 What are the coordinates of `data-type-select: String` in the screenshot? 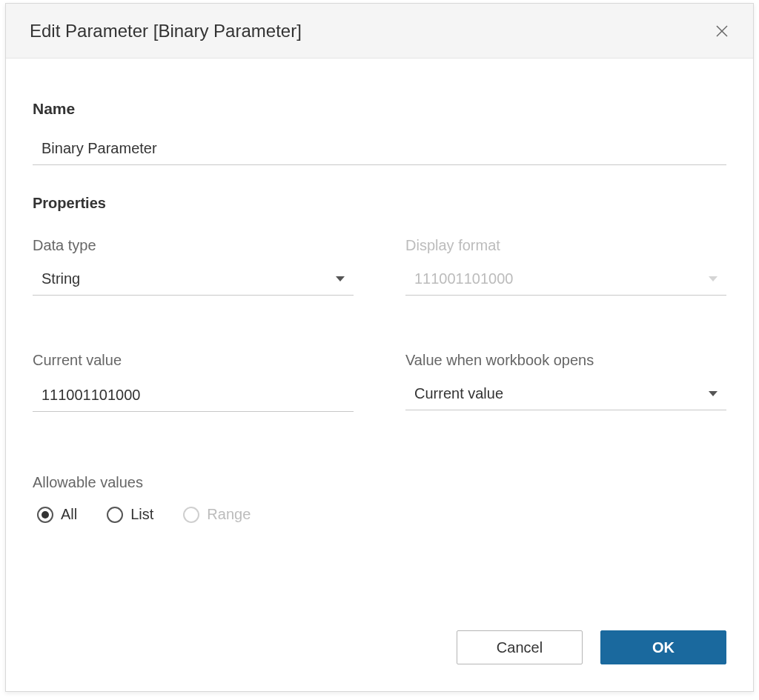 It's located at (193, 280).